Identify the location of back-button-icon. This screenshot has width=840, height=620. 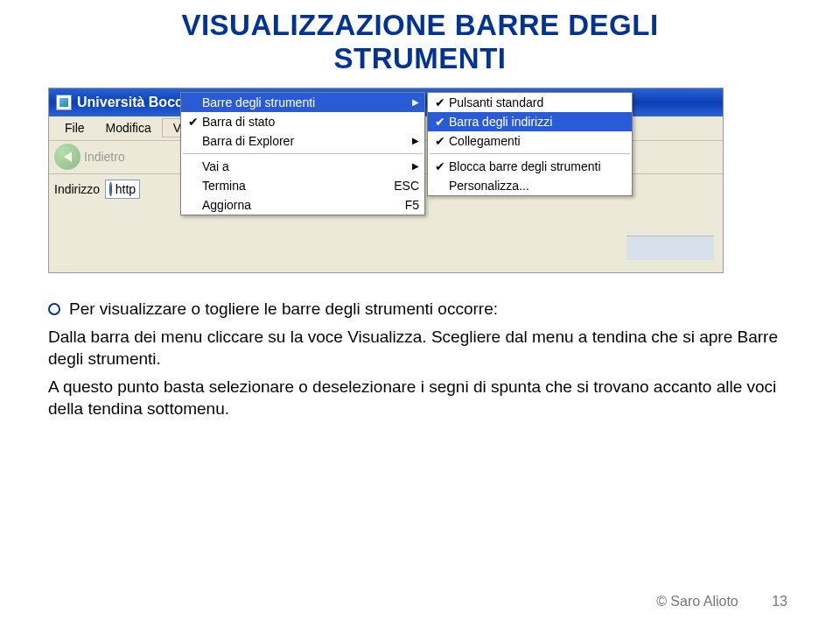
(67, 157).